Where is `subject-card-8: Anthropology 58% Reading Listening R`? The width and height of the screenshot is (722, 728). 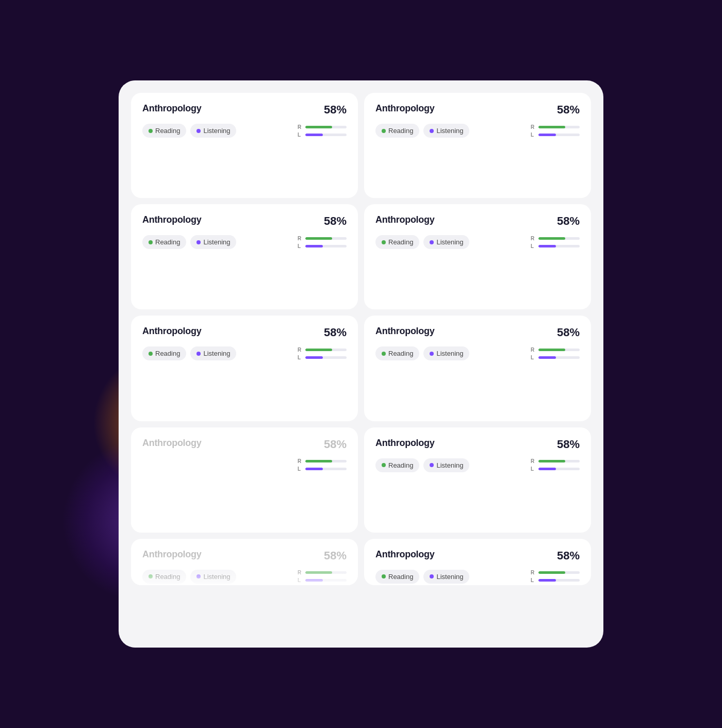 subject-card-8: Anthropology 58% Reading Listening R is located at coordinates (478, 480).